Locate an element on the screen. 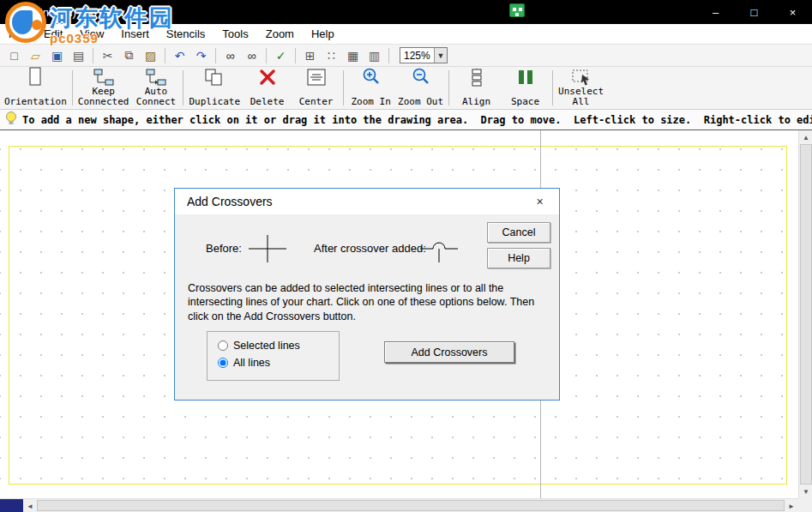 This screenshot has height=512, width=812. new-icon: □ is located at coordinates (14, 55).